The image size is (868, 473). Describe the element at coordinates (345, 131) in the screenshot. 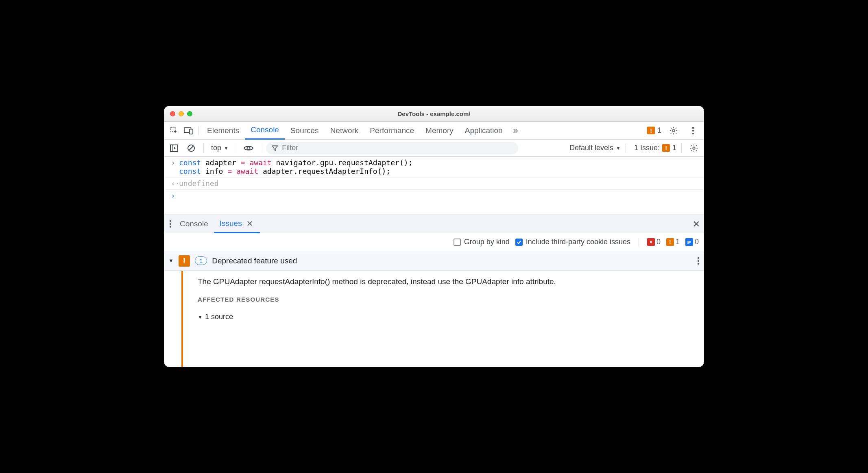

I see `tab-network: Network` at that location.